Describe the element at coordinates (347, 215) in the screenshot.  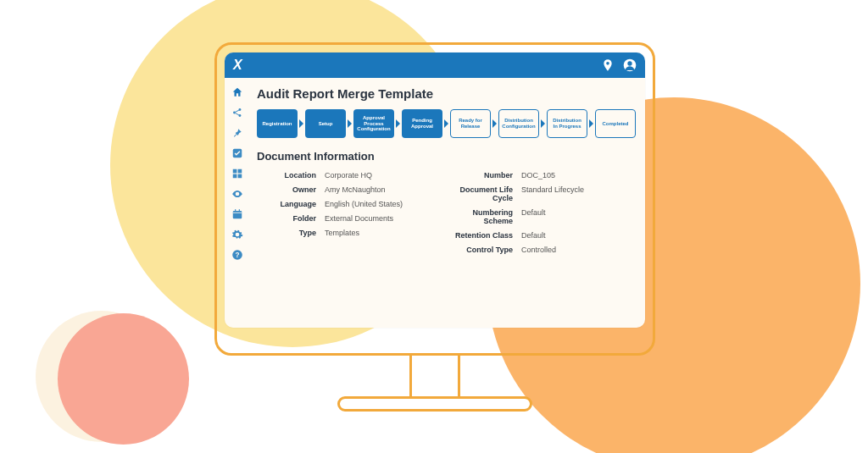
I see `info-column-left: LocationCorporate HQOwnerAmy McNaughtonL…` at that location.